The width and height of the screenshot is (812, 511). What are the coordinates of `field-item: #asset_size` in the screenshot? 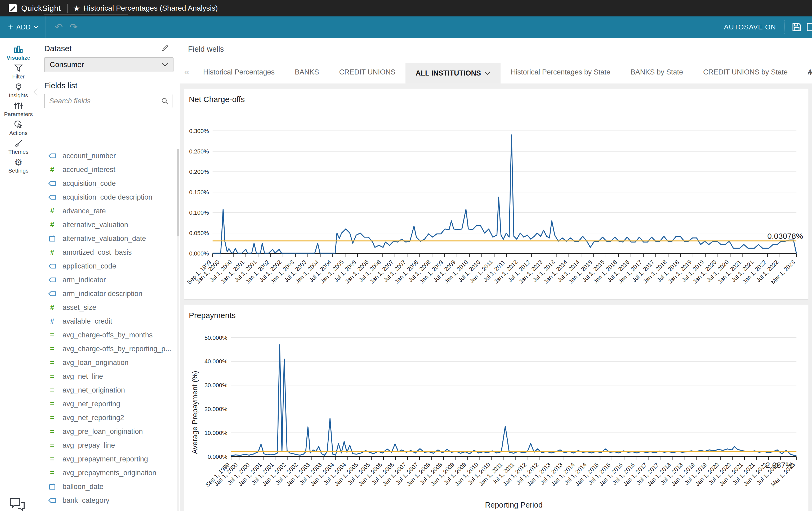 It's located at (107, 307).